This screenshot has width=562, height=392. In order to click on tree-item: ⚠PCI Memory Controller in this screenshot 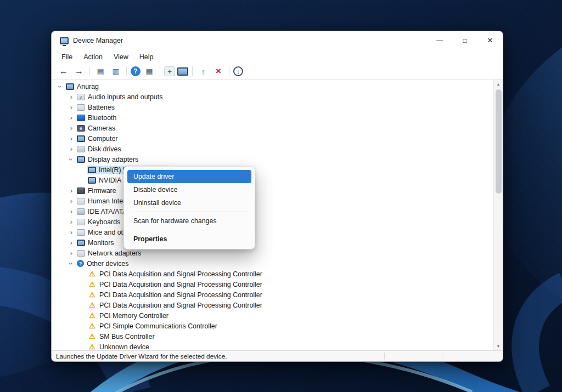, I will do `click(272, 316)`.